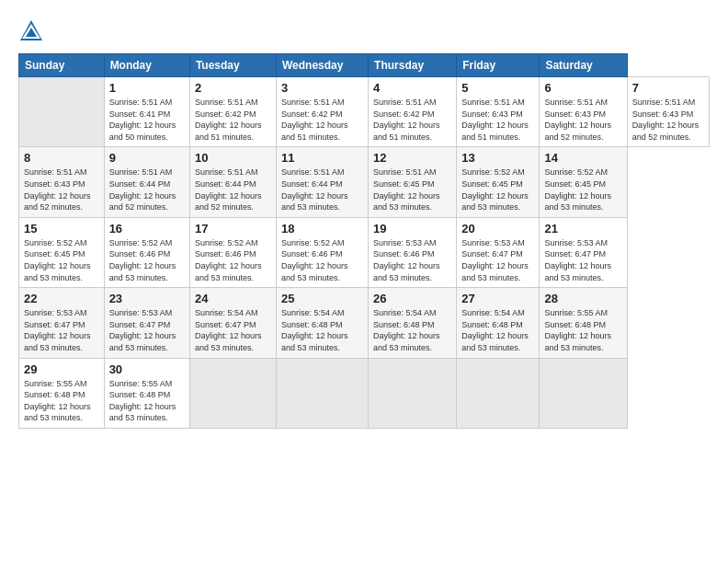 The height and width of the screenshot is (563, 728). What do you see at coordinates (233, 158) in the screenshot?
I see `day-number: 10` at bounding box center [233, 158].